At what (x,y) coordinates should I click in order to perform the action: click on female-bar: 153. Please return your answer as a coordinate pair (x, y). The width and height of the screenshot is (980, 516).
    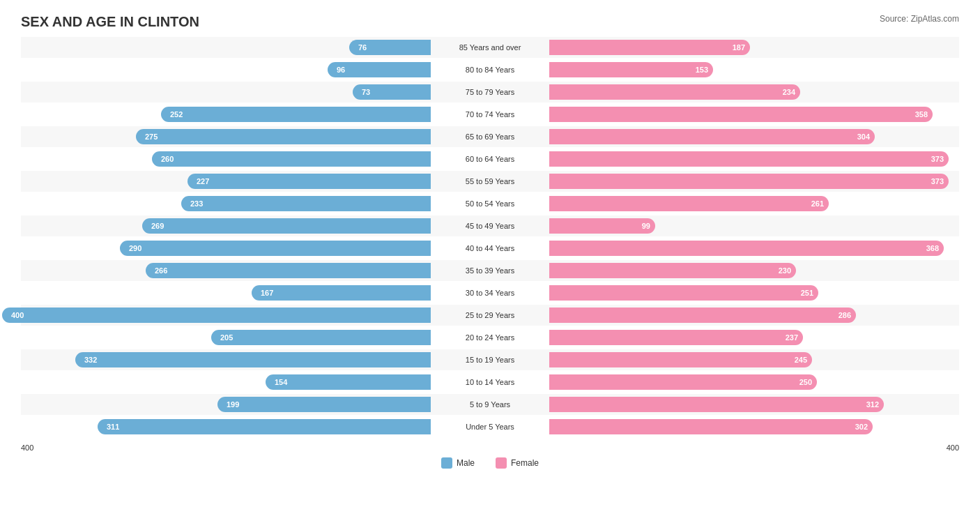
    Looking at the image, I should click on (631, 70).